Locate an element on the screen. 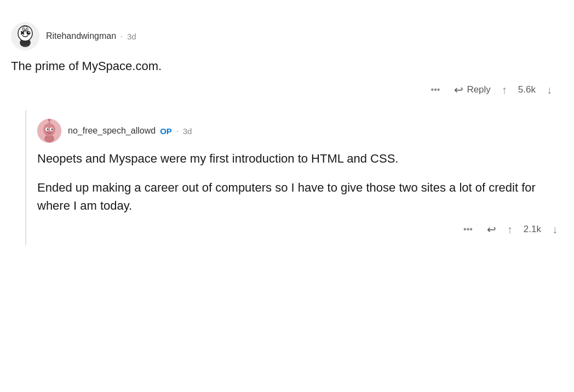 This screenshot has width=574, height=392. timestamp-1: 3d is located at coordinates (131, 36).